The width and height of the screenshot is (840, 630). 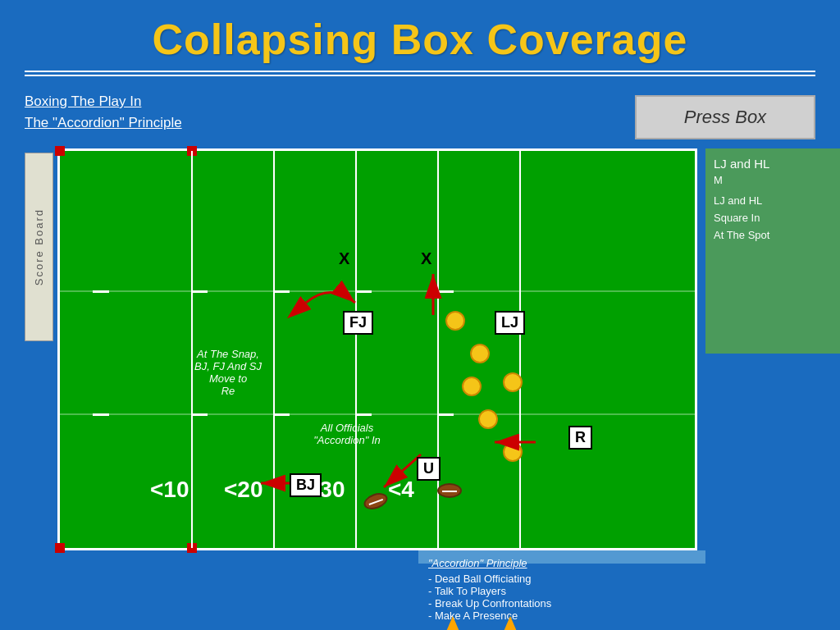 I want to click on yard-10: <10, so click(x=170, y=490).